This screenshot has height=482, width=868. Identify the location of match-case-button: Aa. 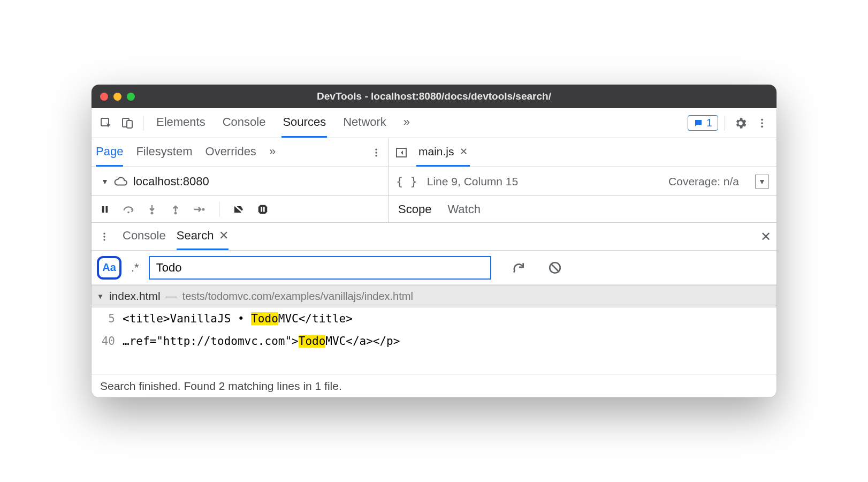
(109, 268).